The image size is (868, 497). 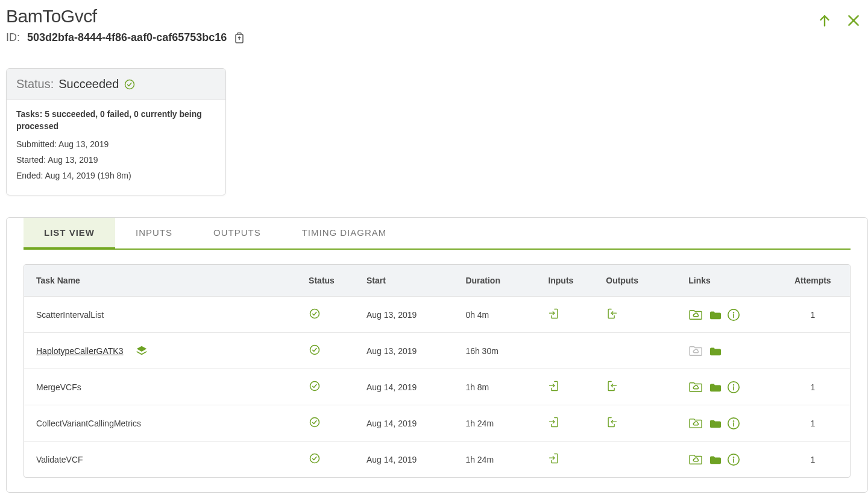 What do you see at coordinates (494, 281) in the screenshot?
I see `col-duration: Duration` at bounding box center [494, 281].